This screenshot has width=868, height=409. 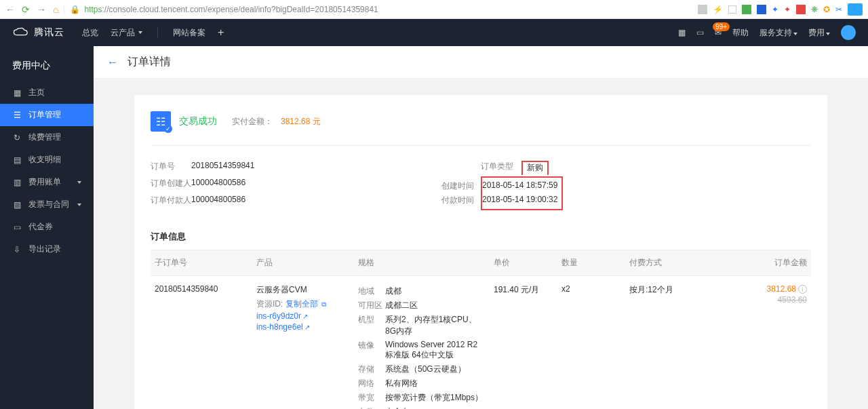 I want to click on spec-value: Windows Server 2012 R2 标准版 64位中文版, so click(x=435, y=350).